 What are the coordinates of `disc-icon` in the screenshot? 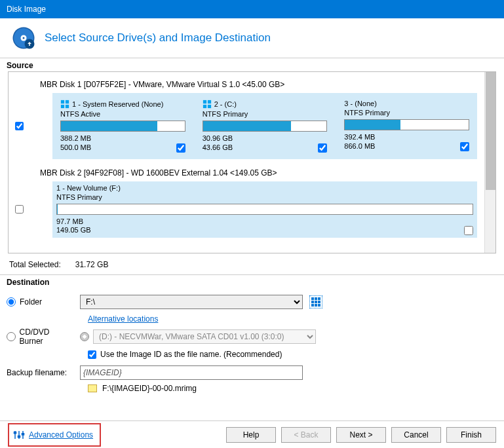 It's located at (85, 337).